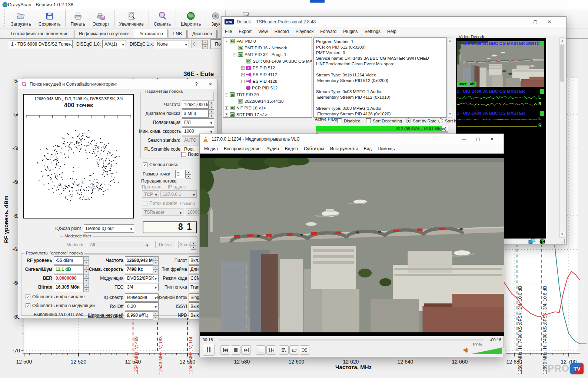 This screenshot has height=378, width=588. I want to click on tree-item: + NI NIT PID 16 <1>, so click(268, 108).